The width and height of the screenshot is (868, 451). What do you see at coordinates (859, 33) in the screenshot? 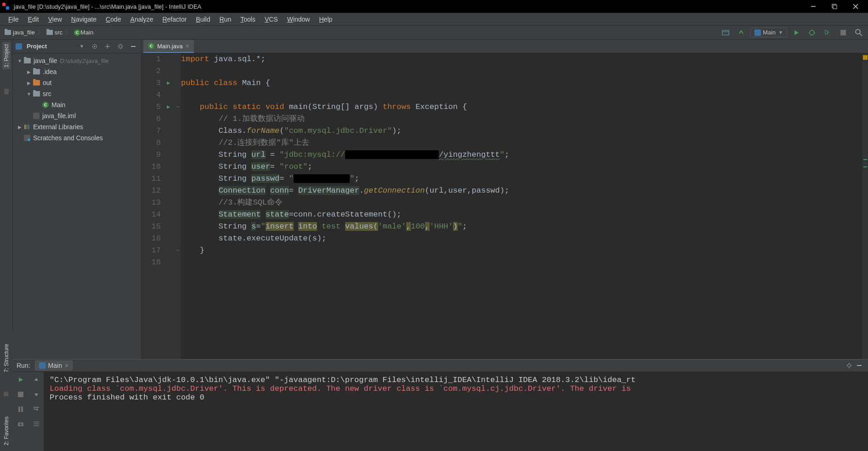
I see `search-icon` at bounding box center [859, 33].